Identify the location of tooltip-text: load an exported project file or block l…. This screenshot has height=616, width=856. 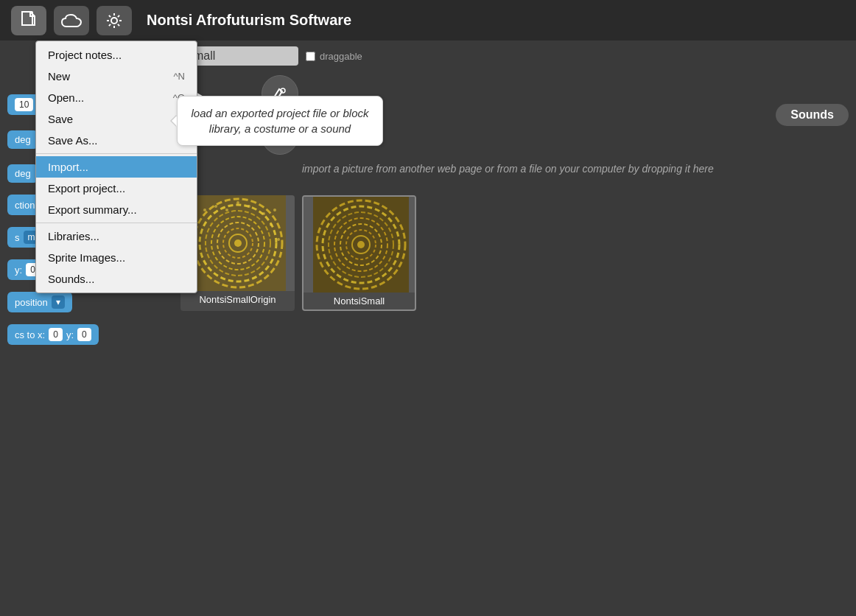
(280, 121).